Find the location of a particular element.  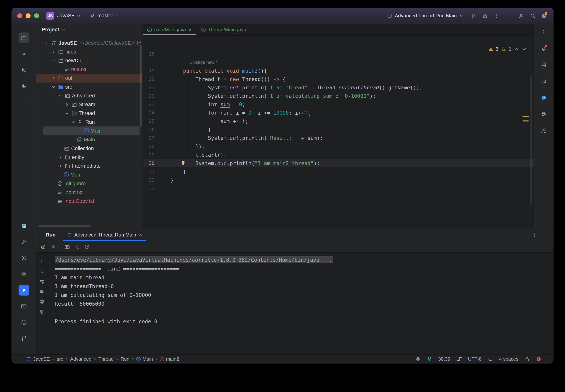

tool-strip-button-problems is located at coordinates (24, 322).